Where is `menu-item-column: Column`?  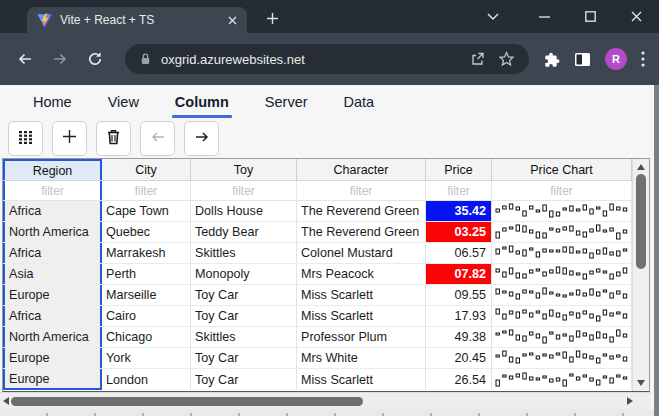 menu-item-column: Column is located at coordinates (202, 102).